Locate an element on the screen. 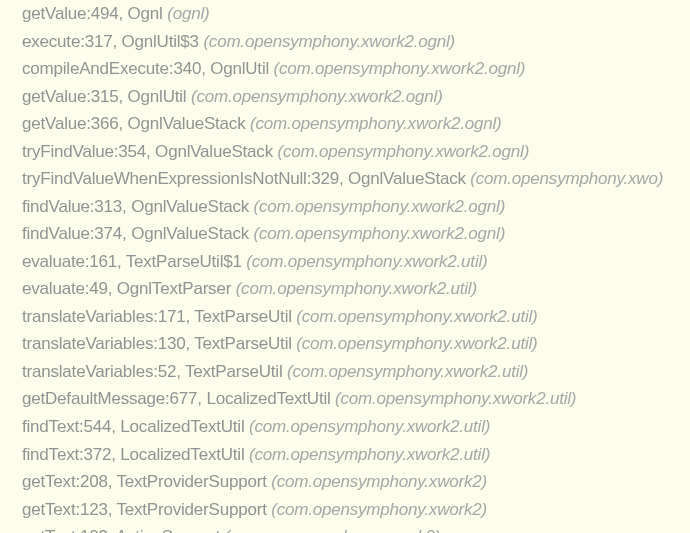 The width and height of the screenshot is (690, 533). stack-frame: getValue:315, OgnlUtil (com.opensymphony… is located at coordinates (356, 97).